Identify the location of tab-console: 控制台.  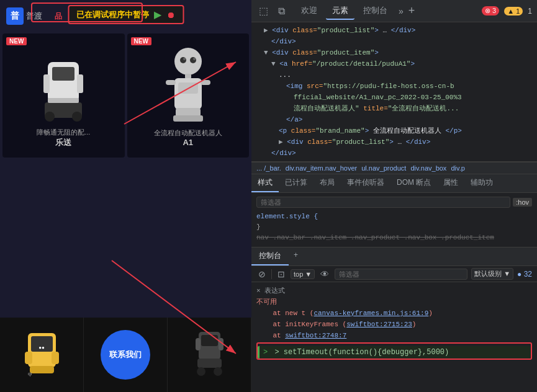
(375, 11).